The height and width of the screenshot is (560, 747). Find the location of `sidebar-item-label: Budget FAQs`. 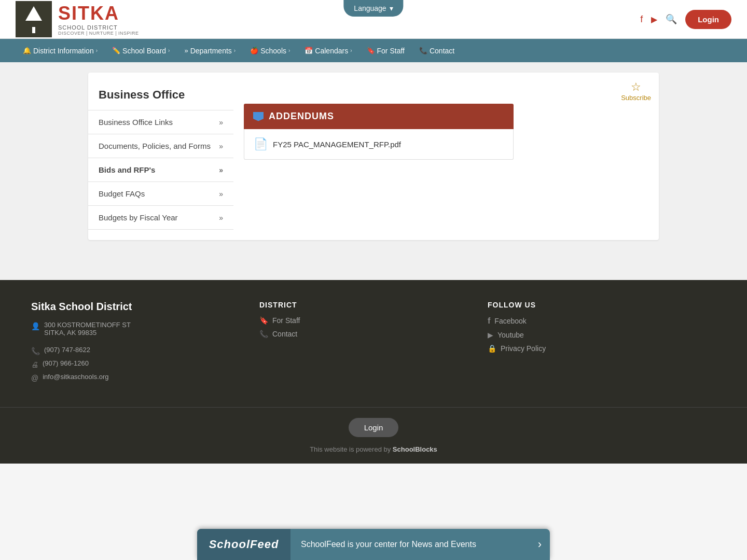

sidebar-item-label: Budget FAQs is located at coordinates (121, 194).